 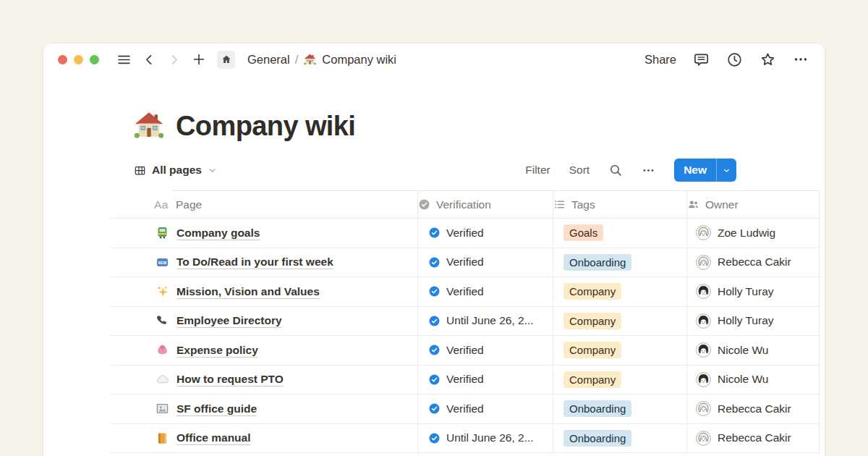 I want to click on verification-badge-icon, so click(x=424, y=204).